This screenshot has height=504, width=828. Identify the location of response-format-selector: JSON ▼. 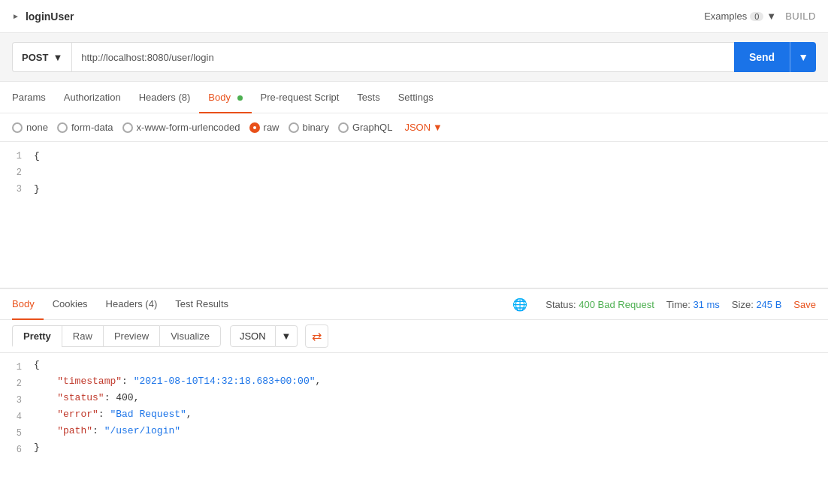
(264, 337).